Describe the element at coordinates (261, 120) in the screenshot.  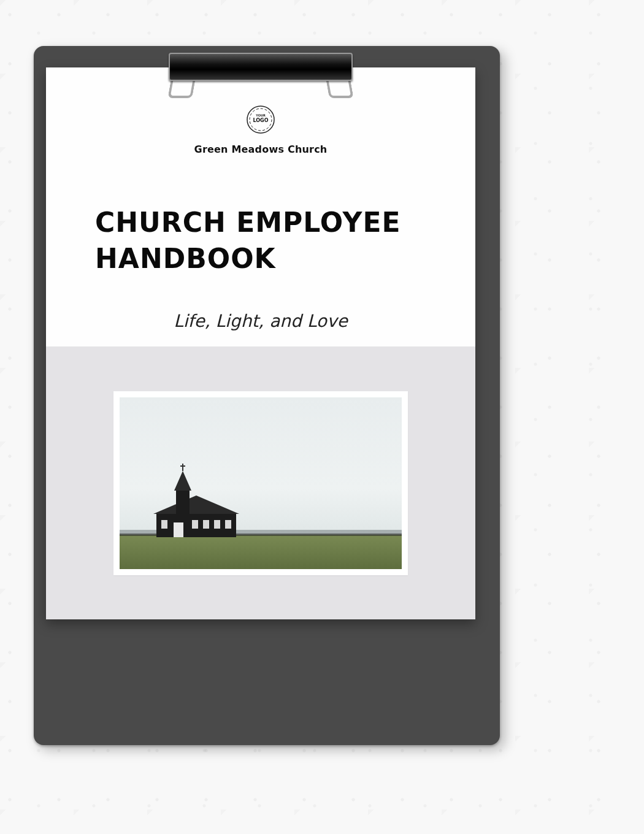
I see `logo-text-main: LOGO` at that location.